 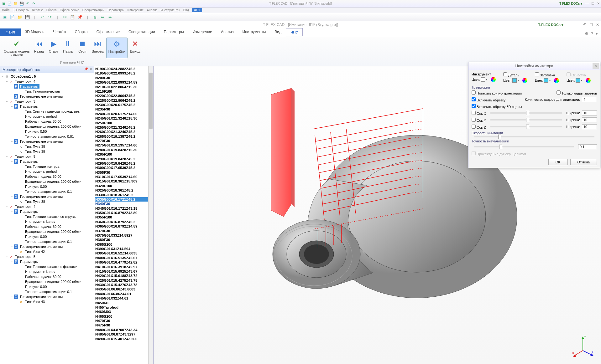 I want to click on gcode-line: N465S200, so click(x=123, y=316).